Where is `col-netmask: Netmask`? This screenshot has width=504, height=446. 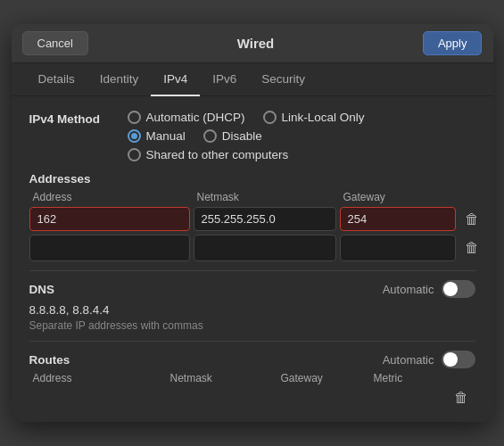 col-netmask: Netmask is located at coordinates (269, 197).